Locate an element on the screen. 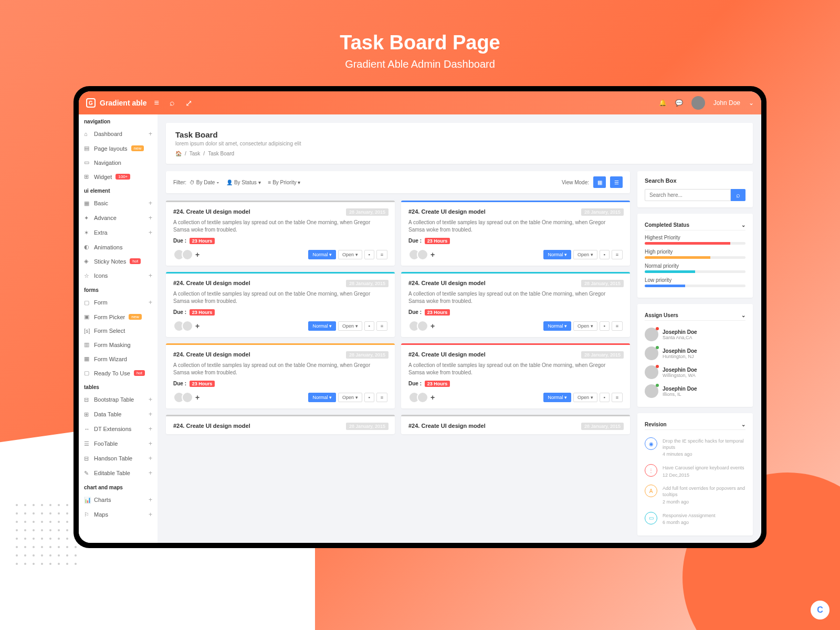  nav-advance: ✦Advance+ is located at coordinates (118, 218).